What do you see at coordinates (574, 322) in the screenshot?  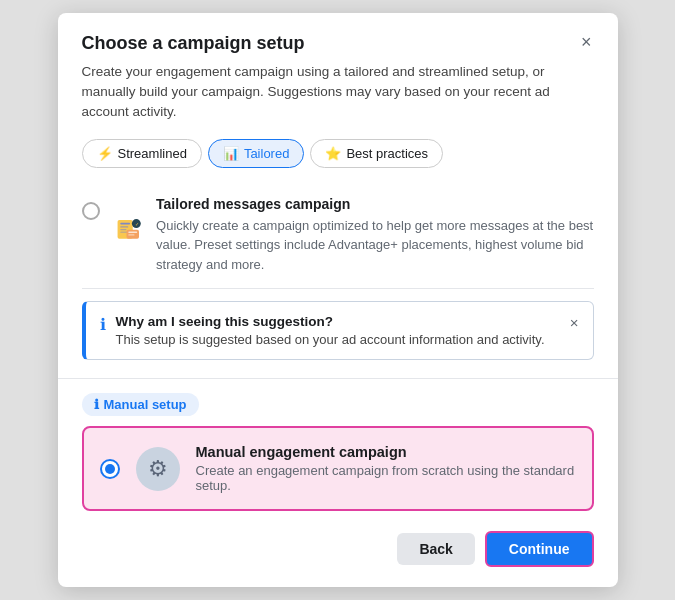 I see `info-box-close-button: ×` at bounding box center [574, 322].